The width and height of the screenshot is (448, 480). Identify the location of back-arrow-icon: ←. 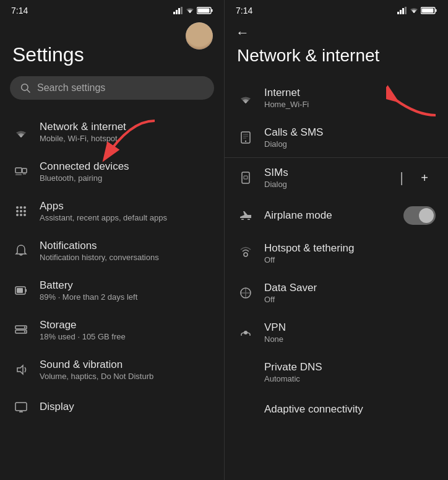
(243, 33).